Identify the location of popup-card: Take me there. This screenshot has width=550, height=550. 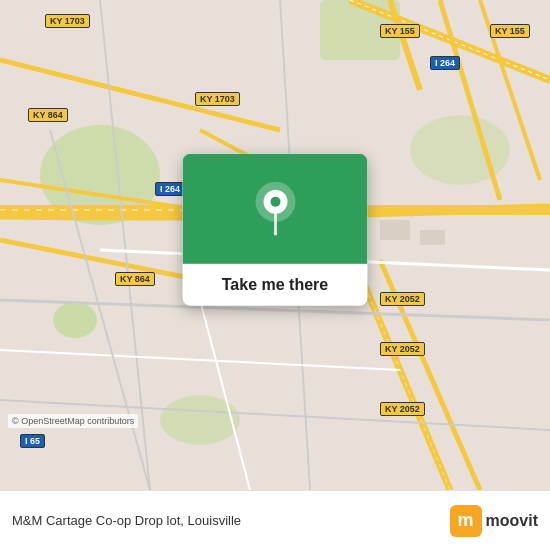
(276, 230).